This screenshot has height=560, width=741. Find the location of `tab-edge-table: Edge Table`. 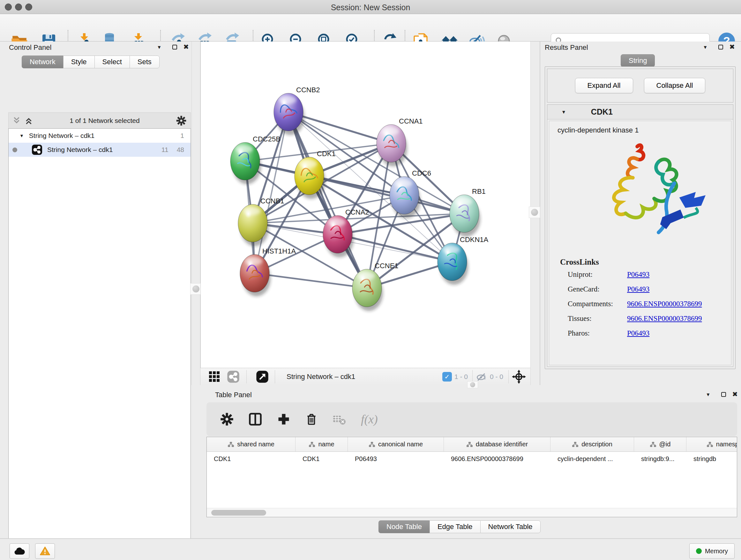

tab-edge-table: Edge Table is located at coordinates (455, 527).